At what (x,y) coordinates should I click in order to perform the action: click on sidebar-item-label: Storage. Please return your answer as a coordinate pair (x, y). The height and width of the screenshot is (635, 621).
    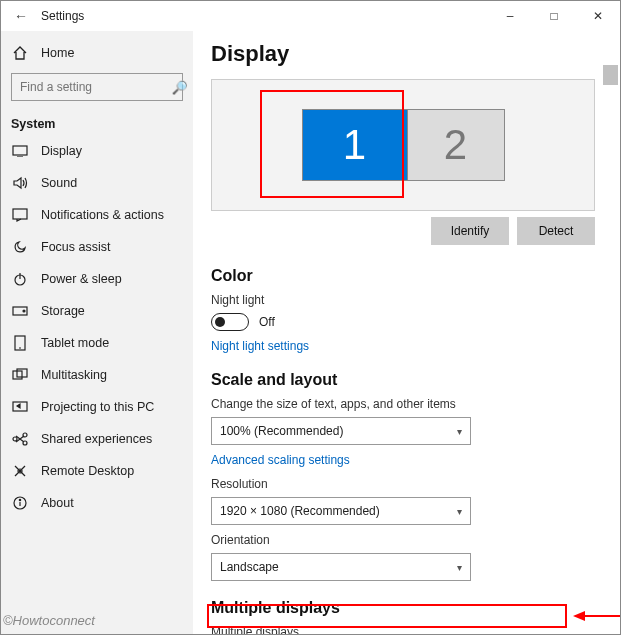
    Looking at the image, I should click on (63, 311).